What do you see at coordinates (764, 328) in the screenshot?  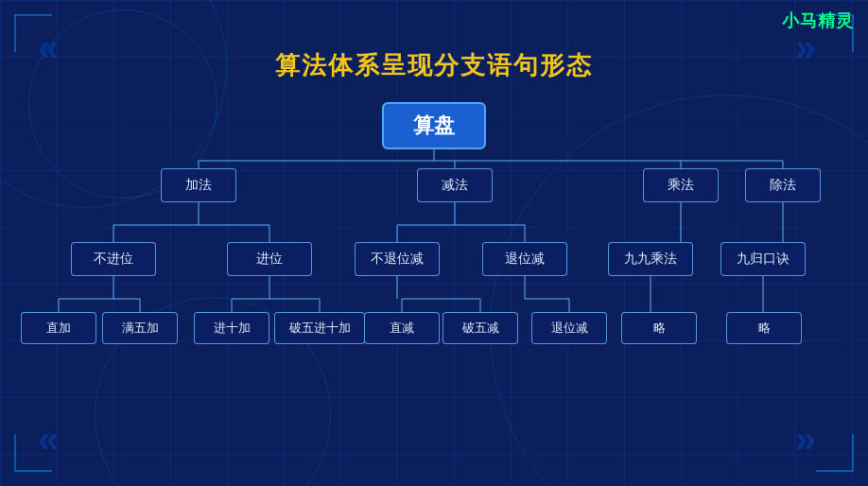 I see `node-lue2: 略` at bounding box center [764, 328].